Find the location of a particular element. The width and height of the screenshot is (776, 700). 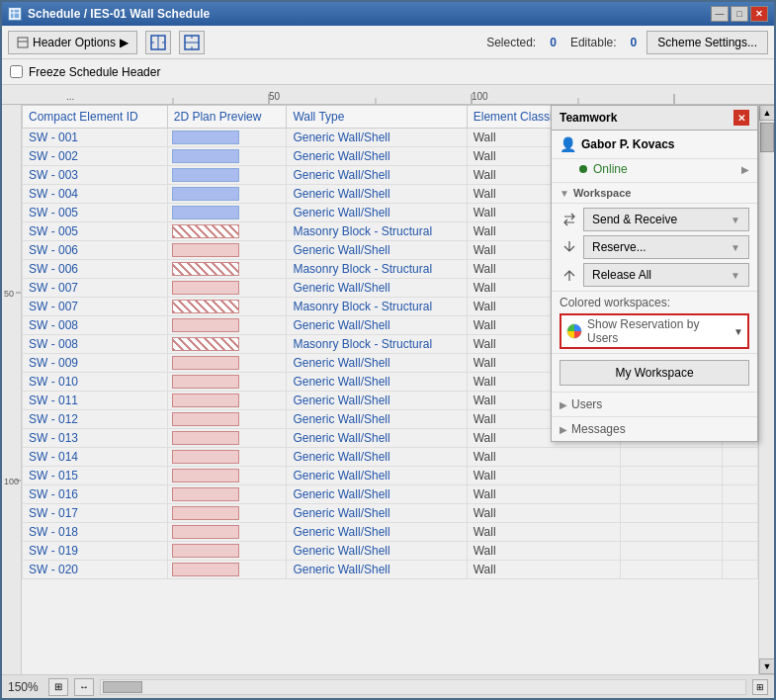

users-expand-icon: ▶ is located at coordinates (563, 405).